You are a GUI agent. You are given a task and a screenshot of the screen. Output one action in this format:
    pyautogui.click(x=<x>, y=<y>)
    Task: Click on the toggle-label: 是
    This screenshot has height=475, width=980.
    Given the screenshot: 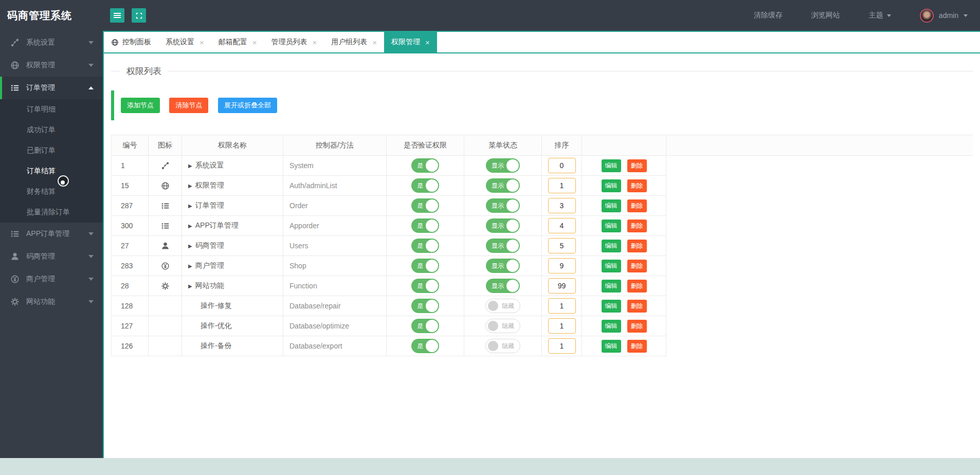 What is the action you would take?
    pyautogui.click(x=418, y=166)
    